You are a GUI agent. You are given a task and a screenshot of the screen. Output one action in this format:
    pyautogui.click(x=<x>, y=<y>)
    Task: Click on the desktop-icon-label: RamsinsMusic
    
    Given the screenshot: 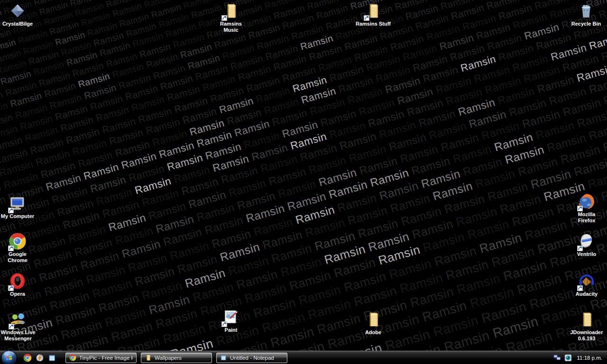 What is the action you would take?
    pyautogui.click(x=231, y=27)
    